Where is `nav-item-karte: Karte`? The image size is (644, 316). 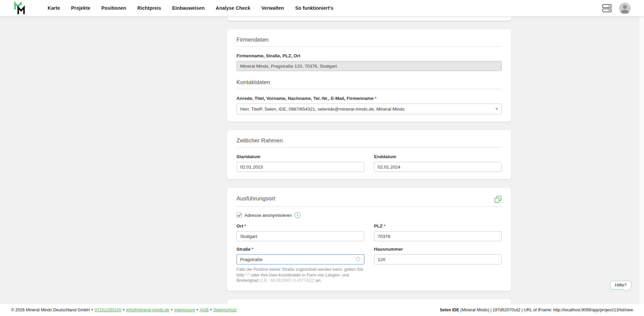
nav-item-karte: Karte is located at coordinates (54, 8).